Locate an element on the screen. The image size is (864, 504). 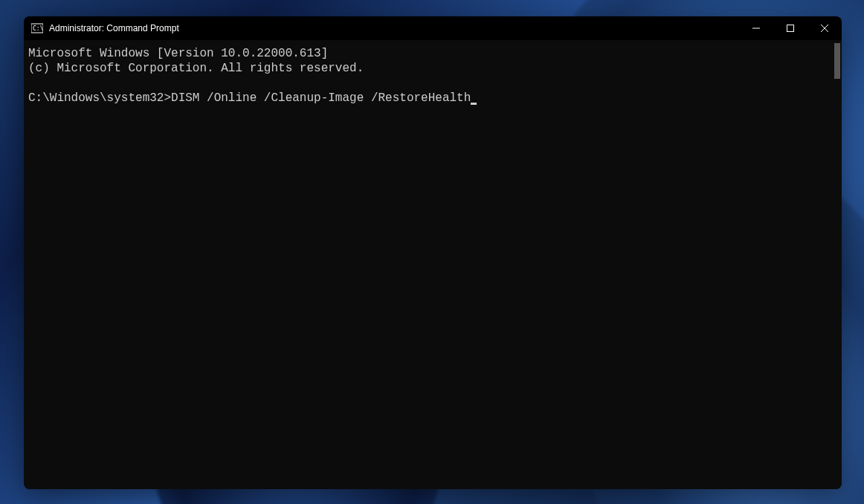
titlebar: C:\ Administrator: Command Prompt is located at coordinates (433, 28).